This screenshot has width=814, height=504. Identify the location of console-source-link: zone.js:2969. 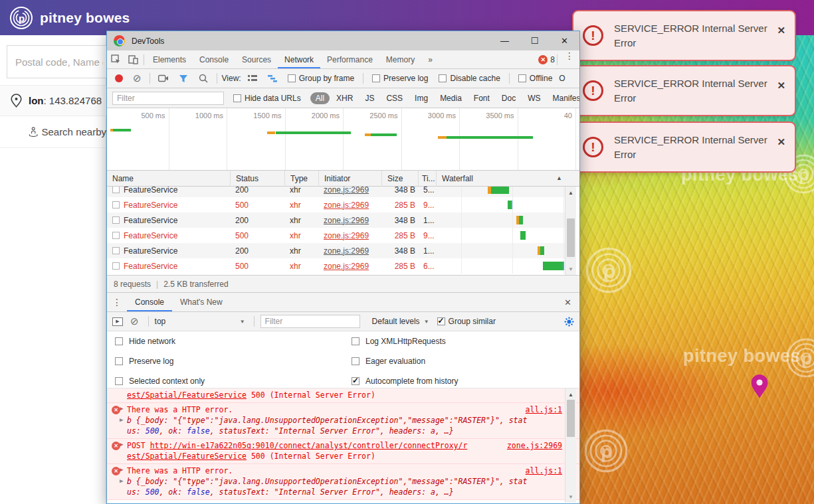
(534, 446).